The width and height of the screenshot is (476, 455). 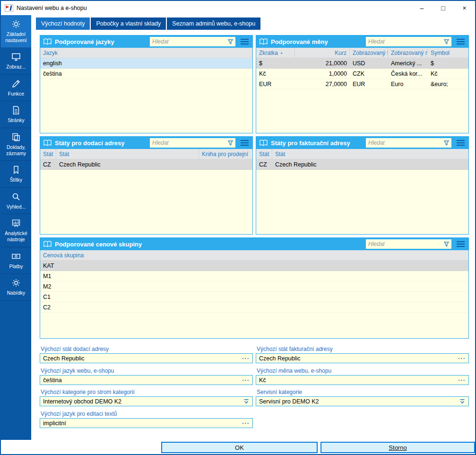 I want to click on sidebar-item-stranky: Stránky, so click(x=16, y=114).